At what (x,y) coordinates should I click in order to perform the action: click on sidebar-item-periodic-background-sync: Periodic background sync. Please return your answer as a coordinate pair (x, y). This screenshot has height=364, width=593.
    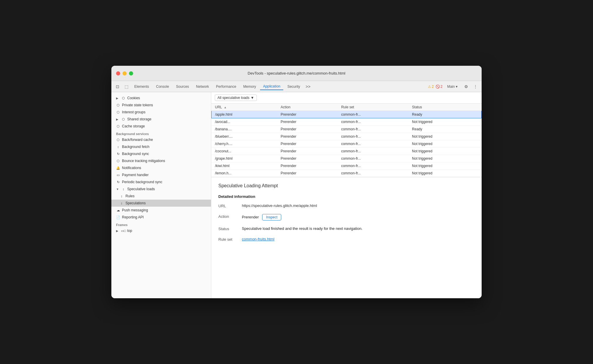
    Looking at the image, I should click on (161, 182).